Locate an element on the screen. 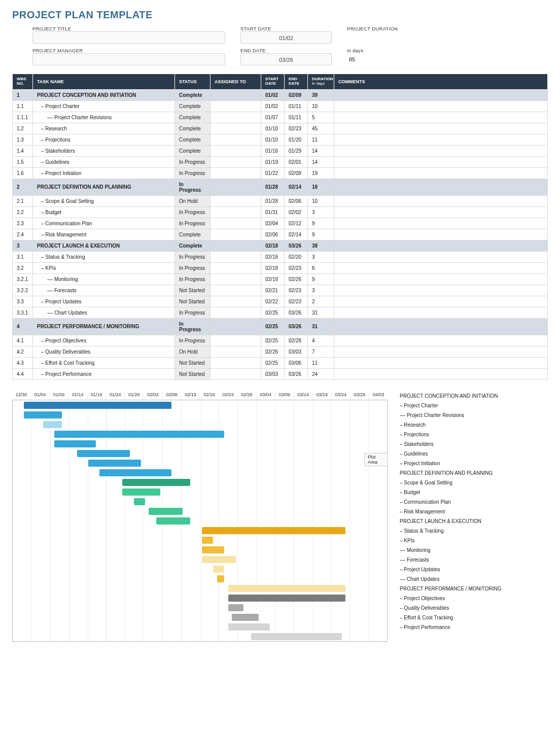 The width and height of the screenshot is (560, 732). table-row: 3.2– KPIsIn Progress02/1802/236 is located at coordinates (280, 268).